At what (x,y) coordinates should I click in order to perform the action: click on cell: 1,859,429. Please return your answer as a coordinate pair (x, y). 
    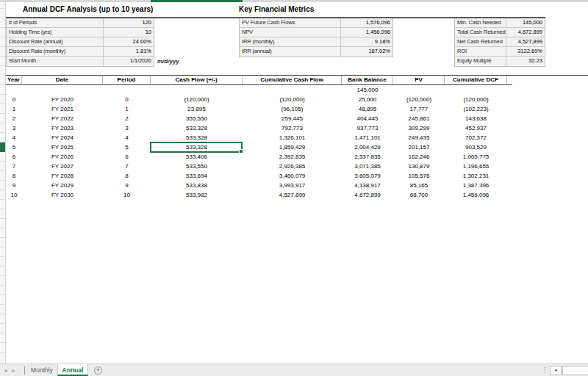
    Looking at the image, I should click on (293, 147).